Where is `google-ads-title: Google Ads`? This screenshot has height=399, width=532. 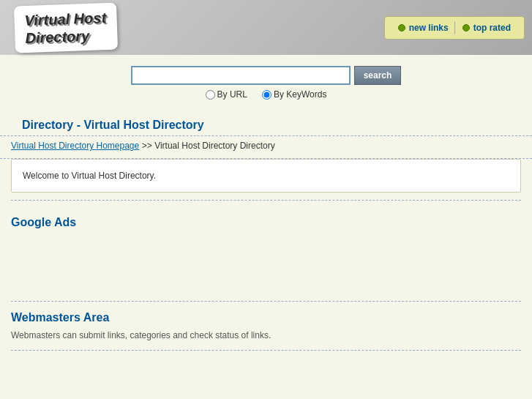
google-ads-title: Google Ads is located at coordinates (266, 221).